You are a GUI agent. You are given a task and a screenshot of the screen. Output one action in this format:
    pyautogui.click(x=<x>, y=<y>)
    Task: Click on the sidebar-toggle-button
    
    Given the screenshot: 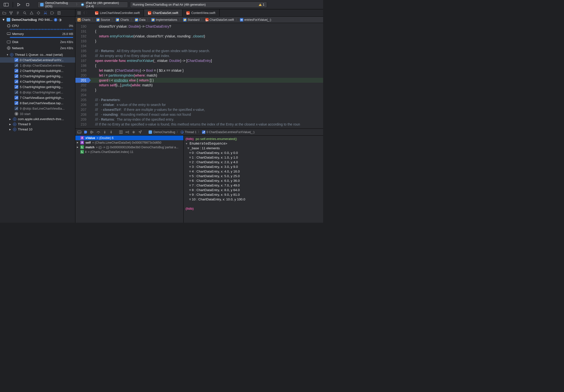 What is the action you would take?
    pyautogui.click(x=6, y=5)
    